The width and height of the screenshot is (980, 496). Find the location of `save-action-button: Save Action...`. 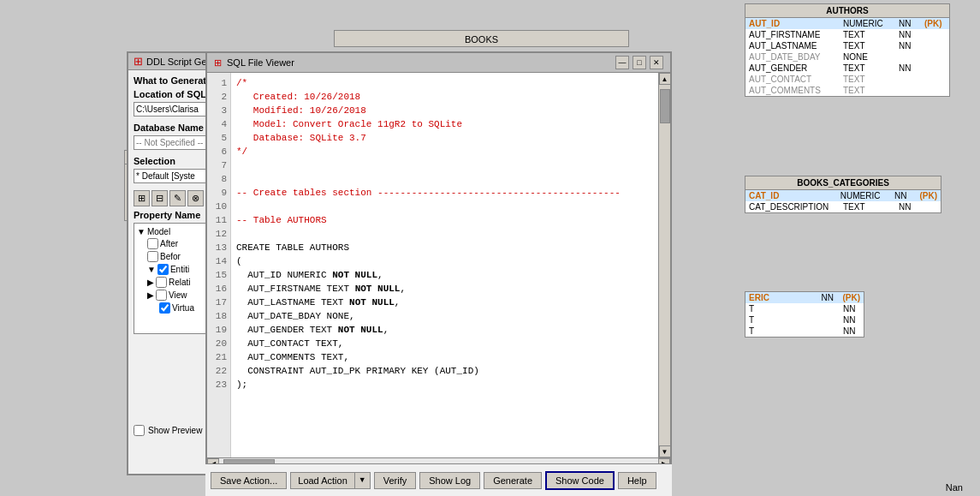

save-action-button: Save Action... is located at coordinates (248, 481).